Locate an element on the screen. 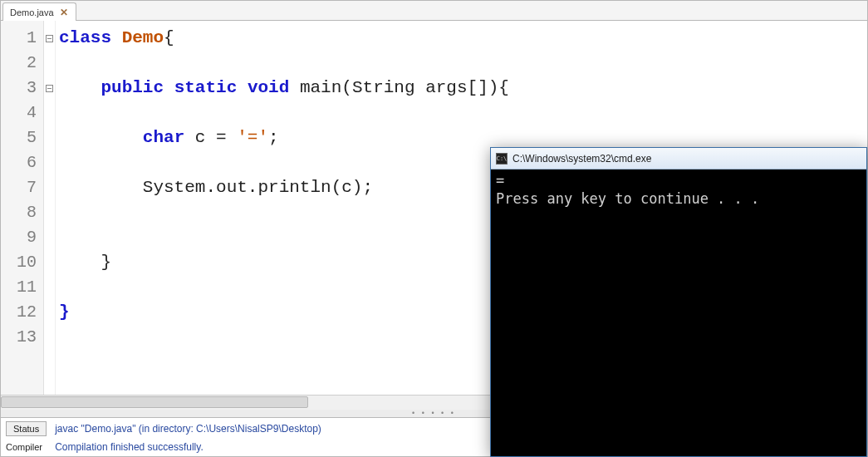  close-icon: ✕ is located at coordinates (64, 12).